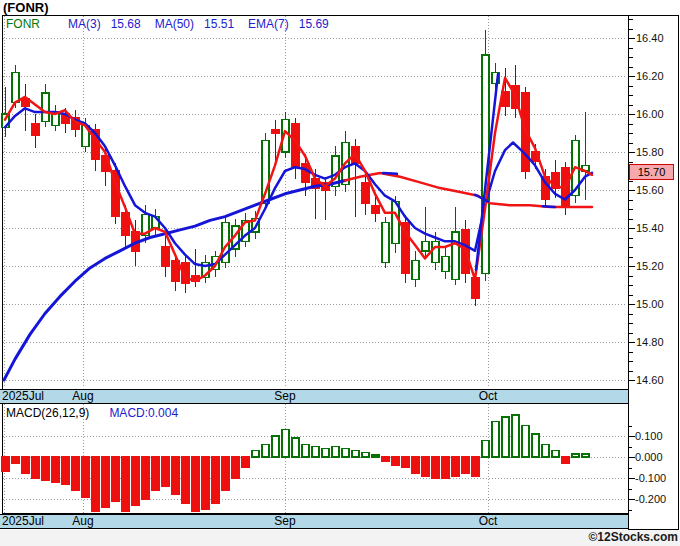 Image resolution: width=680 pixels, height=546 pixels. I want to click on last-price-badge: 15.70, so click(652, 172).